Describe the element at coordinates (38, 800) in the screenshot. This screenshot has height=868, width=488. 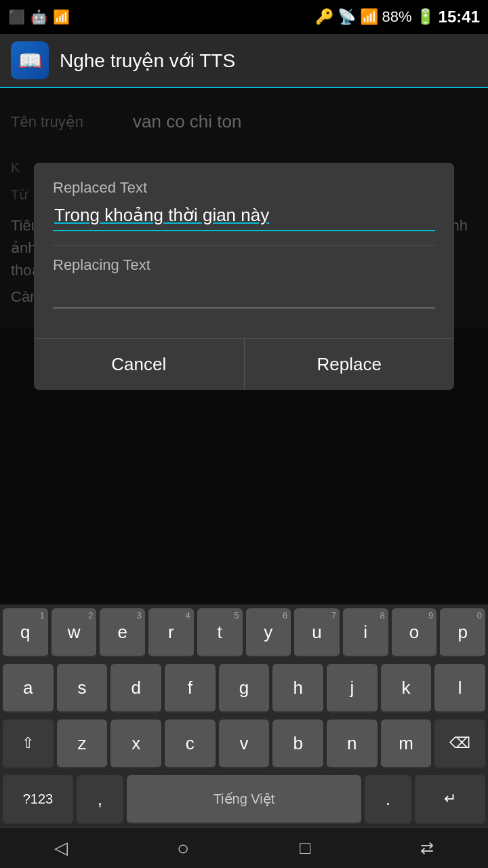
I see `key-numbers: ?123` at that location.